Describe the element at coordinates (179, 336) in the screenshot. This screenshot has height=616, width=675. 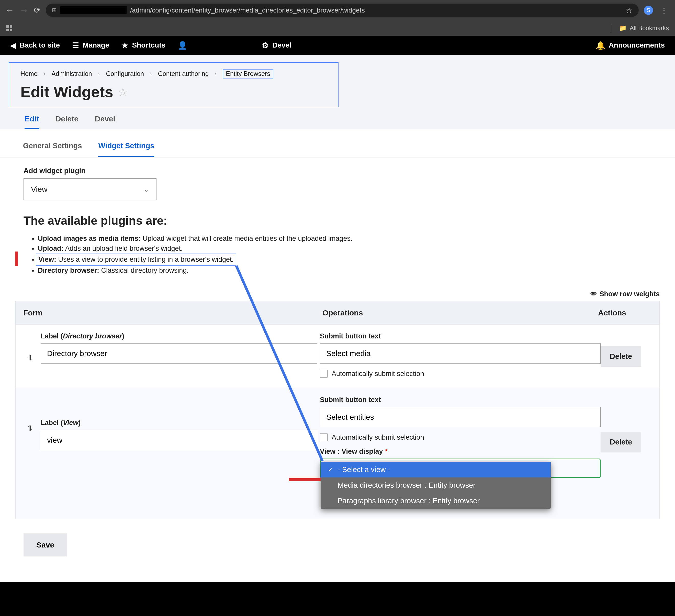
I see `label-field-label: Label (Directory browser)` at that location.